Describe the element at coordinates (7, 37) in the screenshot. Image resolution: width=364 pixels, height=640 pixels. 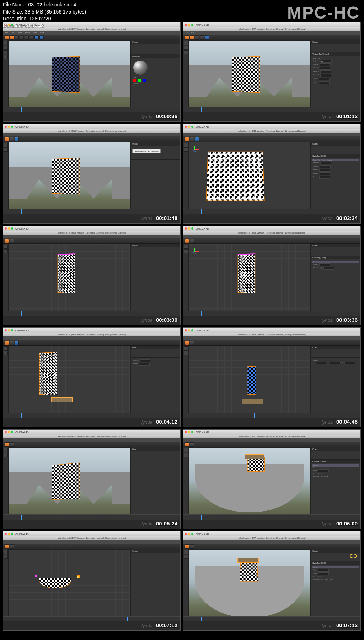
I see `undo-icon` at that location.